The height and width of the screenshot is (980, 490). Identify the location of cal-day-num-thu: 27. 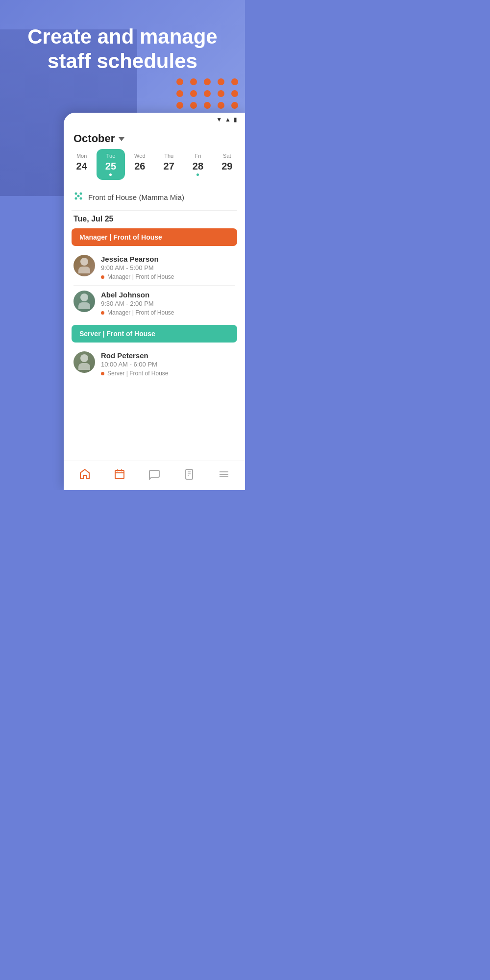
(169, 167).